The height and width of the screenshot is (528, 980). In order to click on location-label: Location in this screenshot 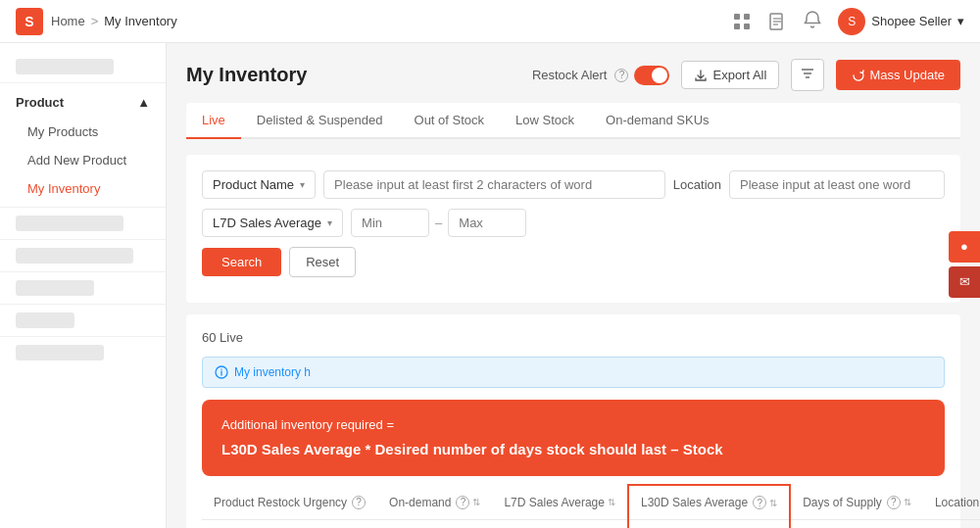, I will do `click(698, 184)`.